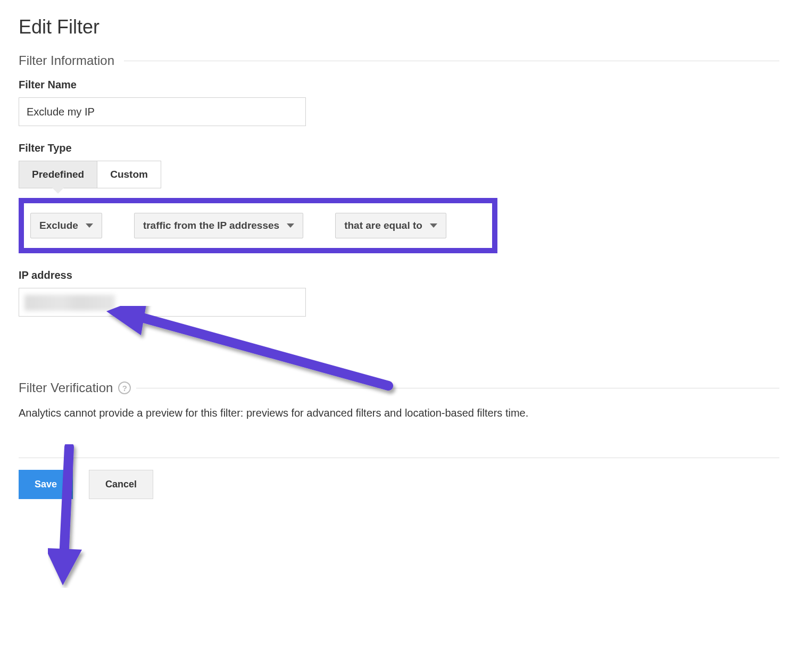  What do you see at coordinates (58, 175) in the screenshot?
I see `tab-predefined: Predefined` at bounding box center [58, 175].